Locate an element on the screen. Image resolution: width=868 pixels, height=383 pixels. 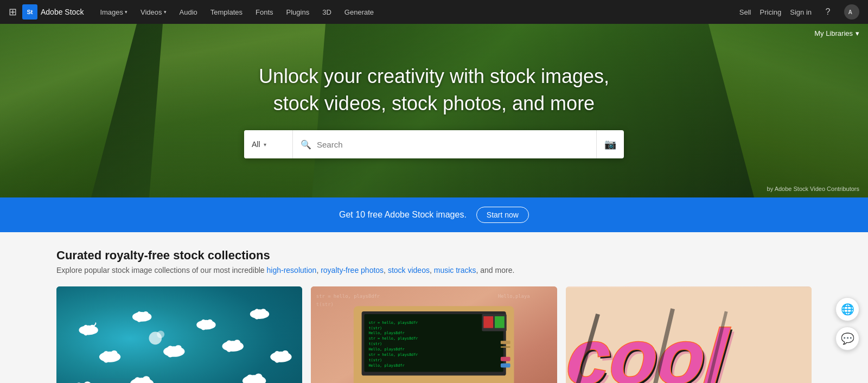
hero-attribution: by Adobe Stock Video Contributors is located at coordinates (813, 189).